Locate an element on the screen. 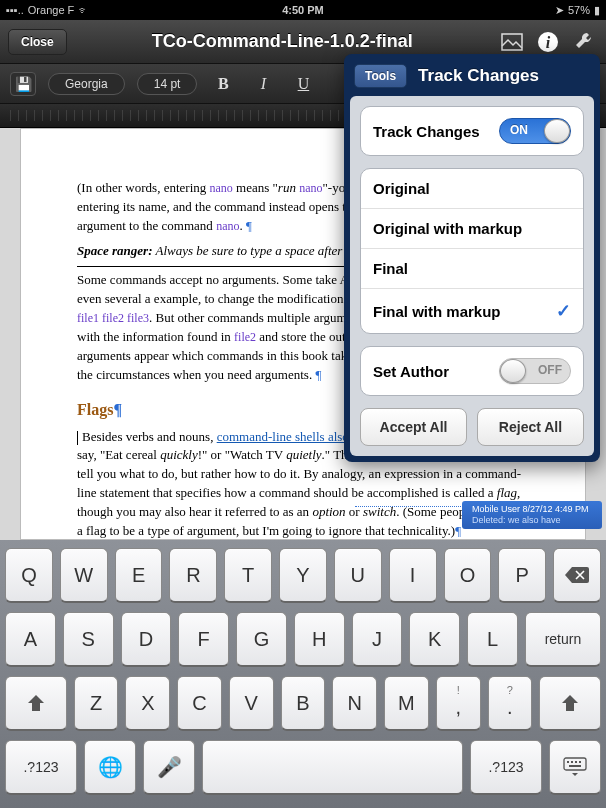 This screenshot has width=606, height=808. carrier-label: Orange F is located at coordinates (51, 10).